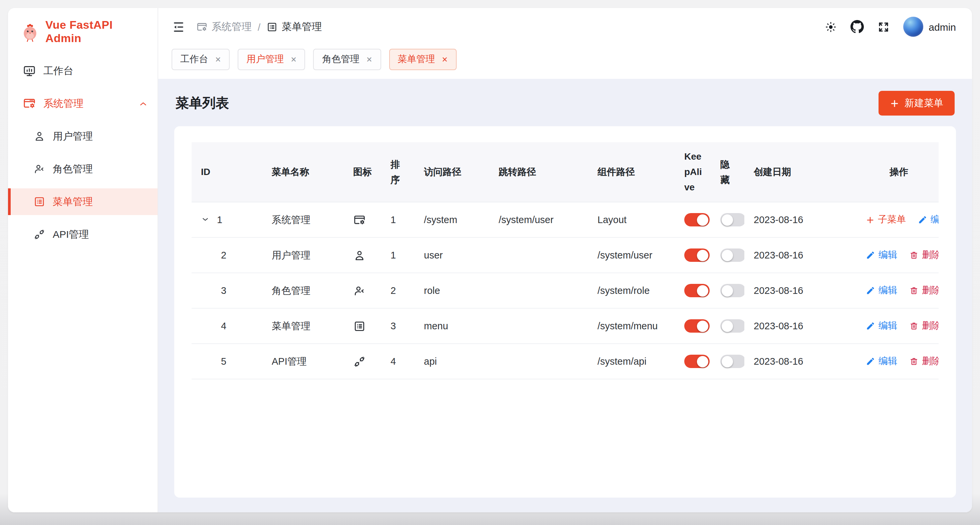  What do you see at coordinates (916, 104) in the screenshot?
I see `new-menu-button: 新建菜单` at bounding box center [916, 104].